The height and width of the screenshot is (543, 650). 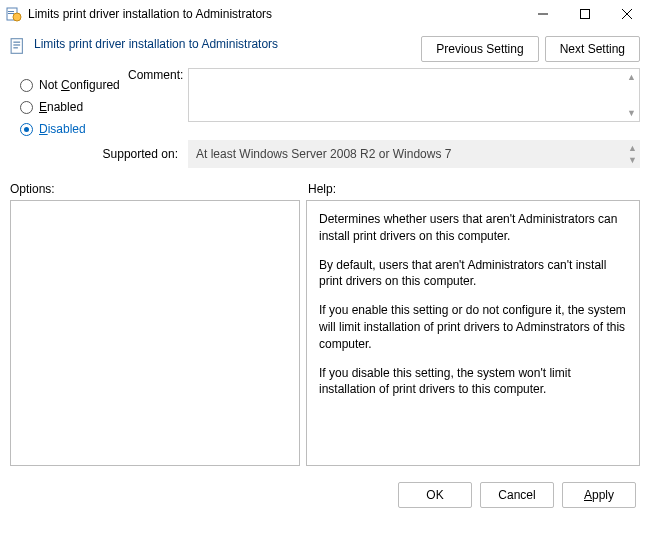 What do you see at coordinates (585, 14) in the screenshot?
I see `maximize-button` at bounding box center [585, 14].